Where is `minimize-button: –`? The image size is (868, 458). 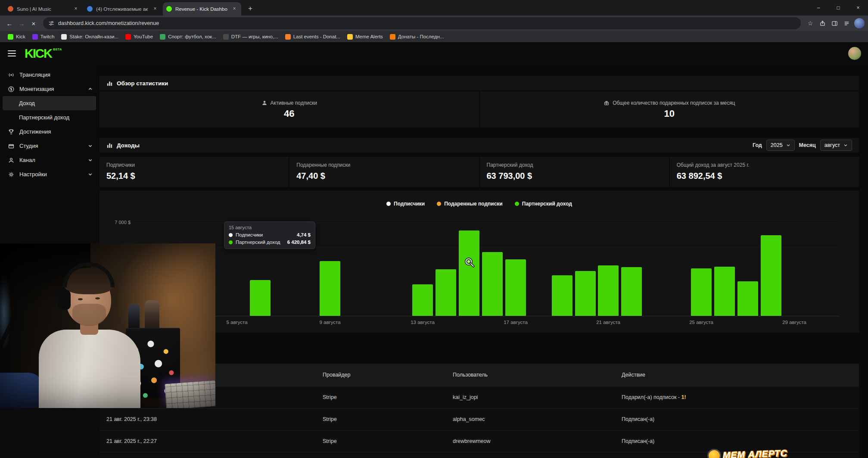 minimize-button: – is located at coordinates (818, 8).